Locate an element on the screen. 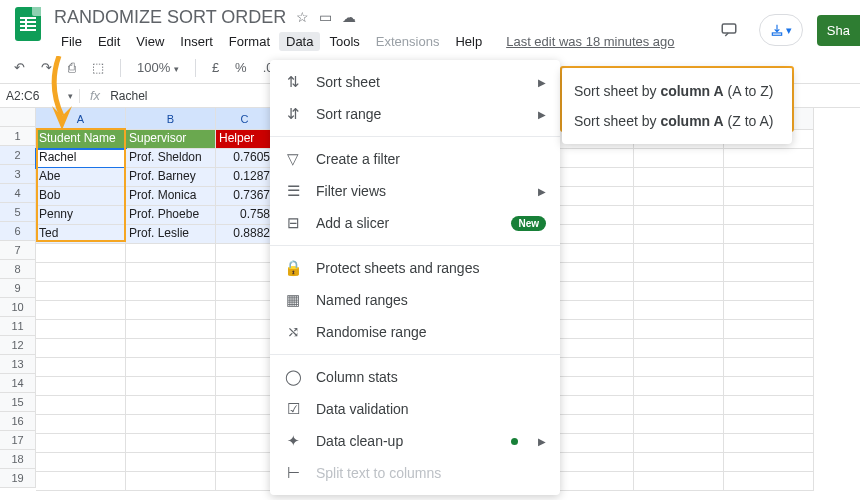 This screenshot has width=860, height=500. row-header: 9 is located at coordinates (18, 288).